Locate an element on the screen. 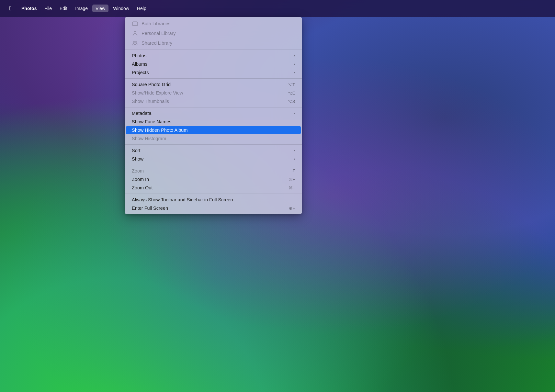 The height and width of the screenshot is (392, 555). menubar:  Photos File Edit Image View Window Hel… is located at coordinates (278, 8).